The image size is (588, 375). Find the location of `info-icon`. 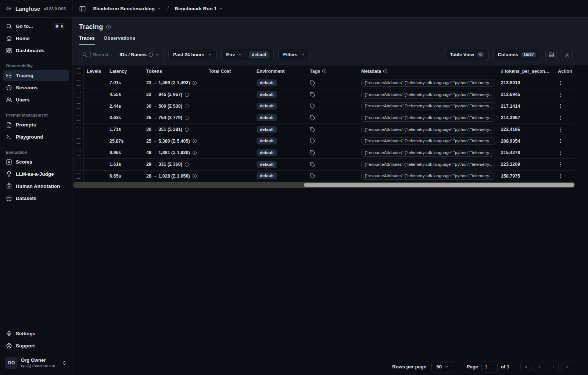

info-icon is located at coordinates (187, 165).